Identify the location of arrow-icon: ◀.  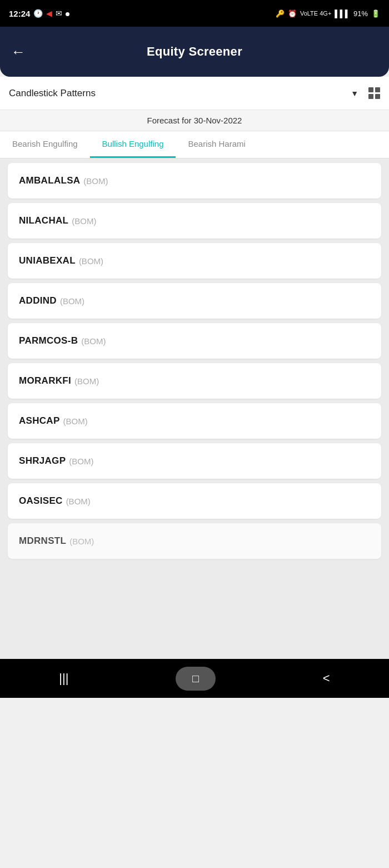
(49, 13).